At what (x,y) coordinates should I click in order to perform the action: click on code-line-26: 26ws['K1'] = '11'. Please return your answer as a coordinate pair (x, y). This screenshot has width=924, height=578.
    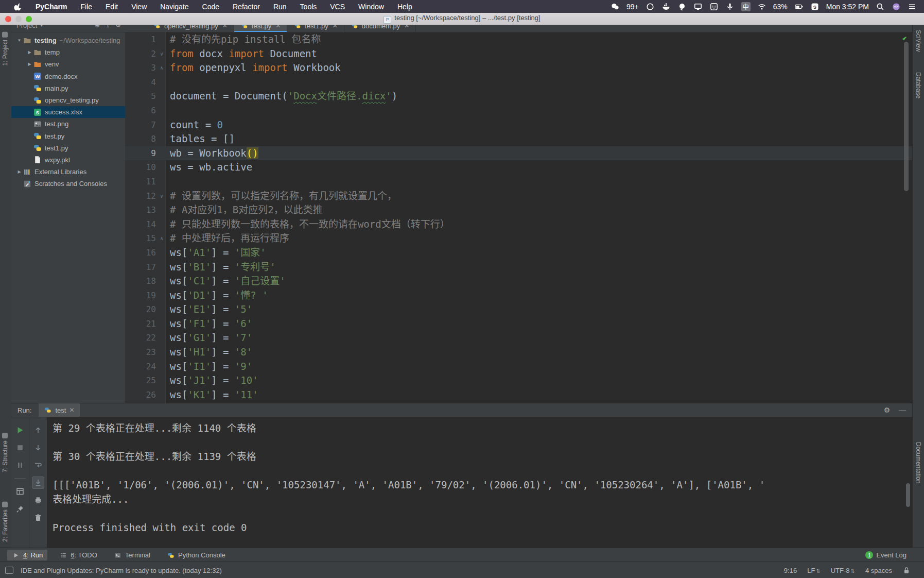
    Looking at the image, I should click on (519, 395).